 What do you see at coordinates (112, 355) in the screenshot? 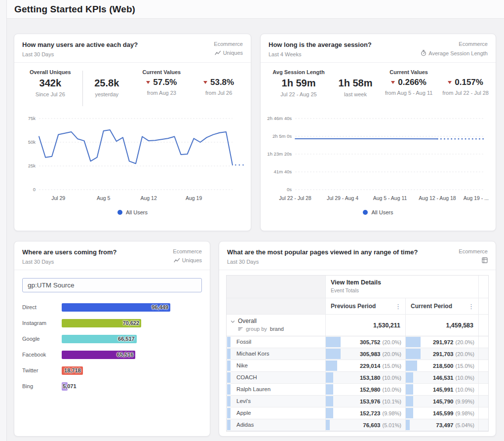
I see `utm-bar-row: Facebook65,516` at bounding box center [112, 355].